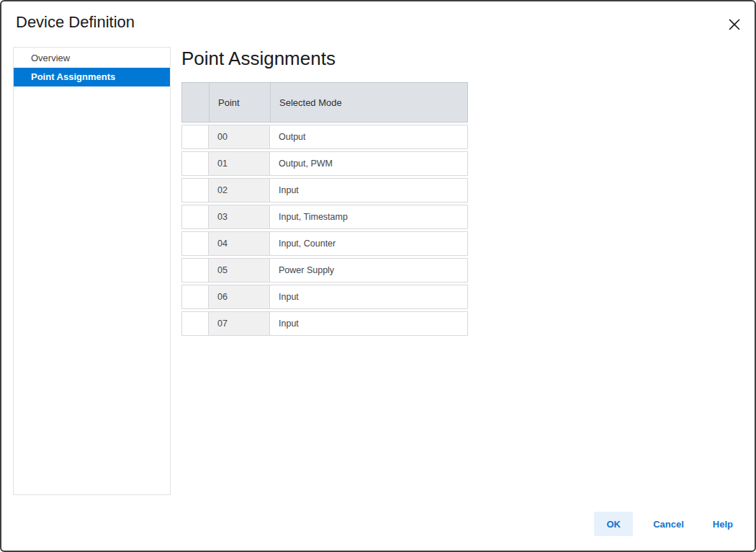  What do you see at coordinates (239, 137) in the screenshot?
I see `point-cell: 00` at bounding box center [239, 137].